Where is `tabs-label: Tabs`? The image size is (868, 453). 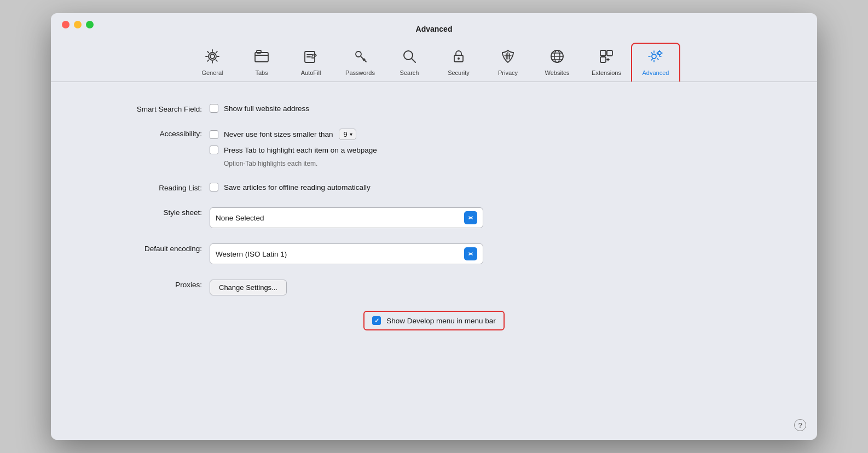 tabs-label: Tabs is located at coordinates (262, 73).